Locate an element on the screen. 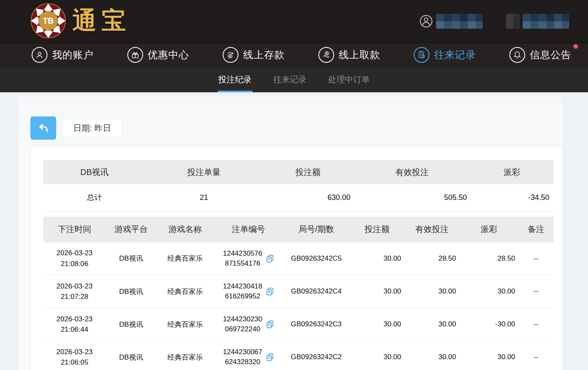 The image size is (588, 370). tab-label: 处理中订单 is located at coordinates (349, 80).